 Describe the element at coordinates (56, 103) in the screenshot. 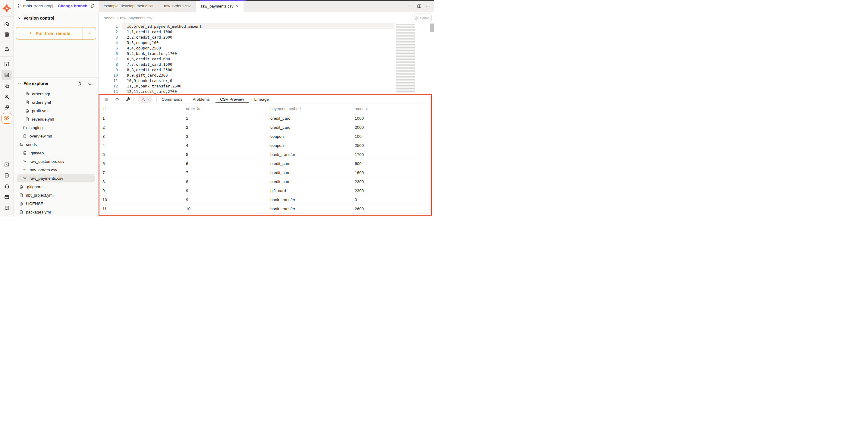

I see `file-item-orders.yml: orders.yml` at that location.